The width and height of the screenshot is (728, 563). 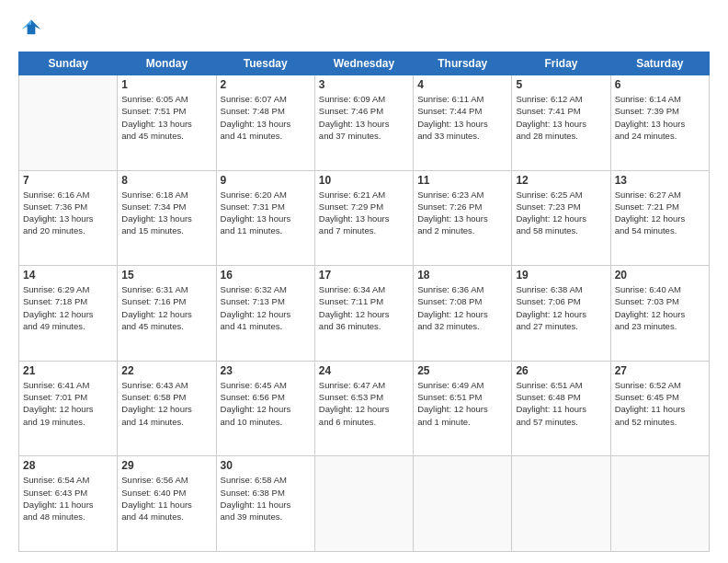 What do you see at coordinates (266, 213) in the screenshot?
I see `day-info: Sunrise: 6:20 AM Sunset: 7:31 PM Dayligh…` at bounding box center [266, 213].